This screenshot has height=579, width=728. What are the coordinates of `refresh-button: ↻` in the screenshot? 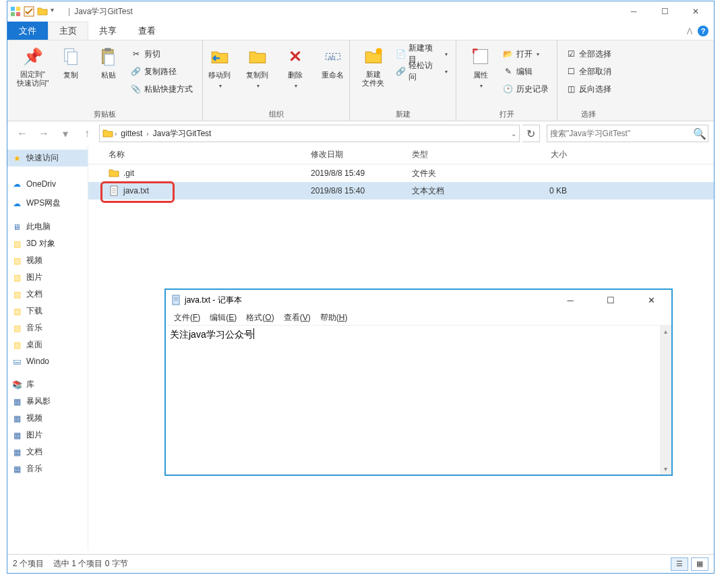 It's located at (531, 133).